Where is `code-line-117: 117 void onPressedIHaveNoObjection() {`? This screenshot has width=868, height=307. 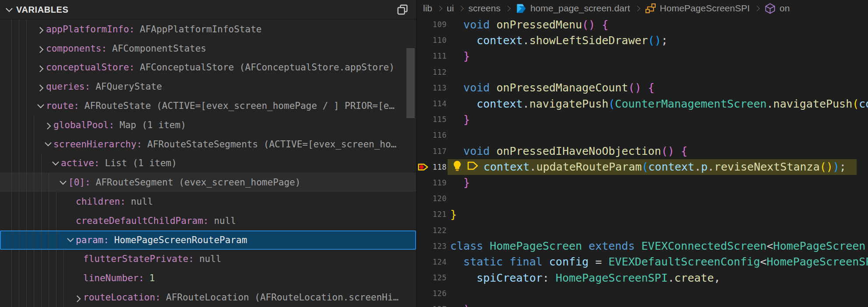
code-line-117: 117 void onPressedIHaveNoObjection() { is located at coordinates (642, 151).